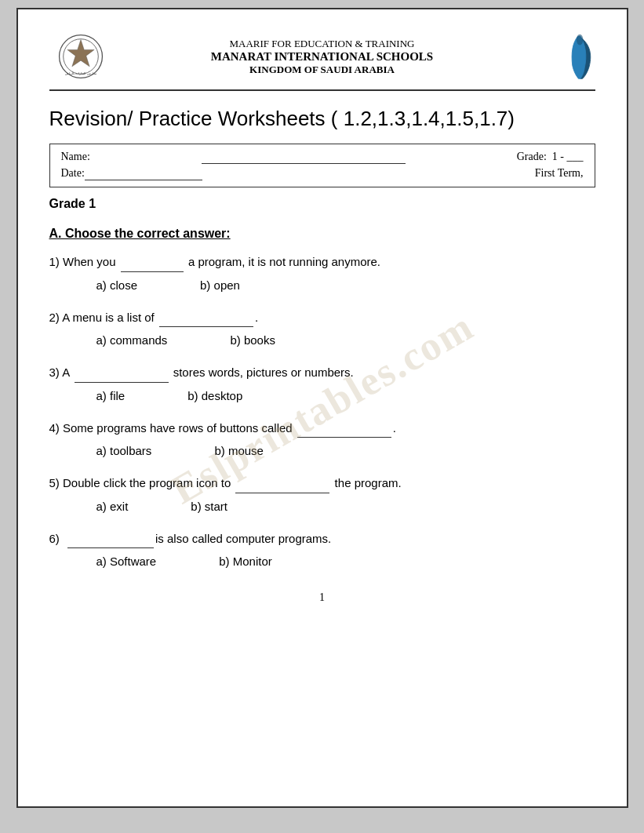 The height and width of the screenshot is (833, 644). Describe the element at coordinates (322, 286) in the screenshot. I see `q1-options: a) close b) open` at that location.